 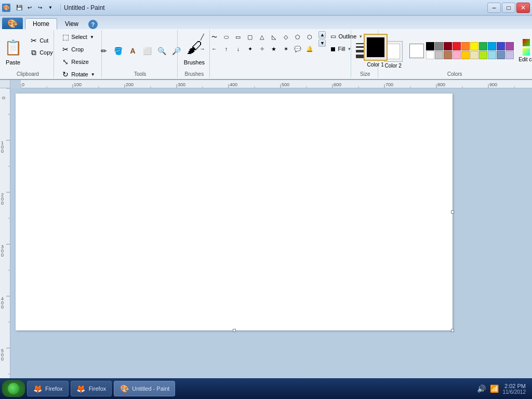 I want to click on resize-handle-corner, so click(x=453, y=330).